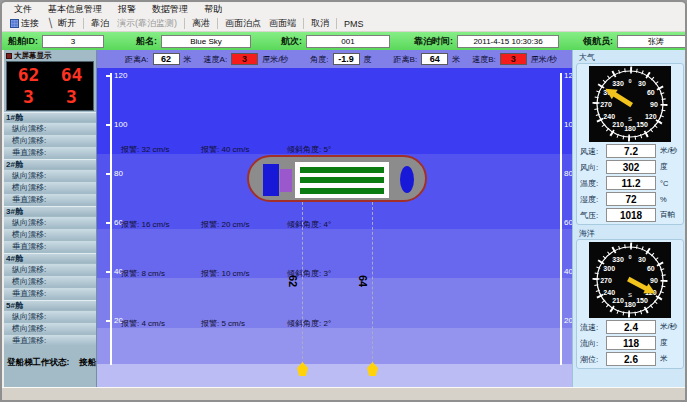  I want to click on wind-speed-value: 7.2, so click(631, 151).